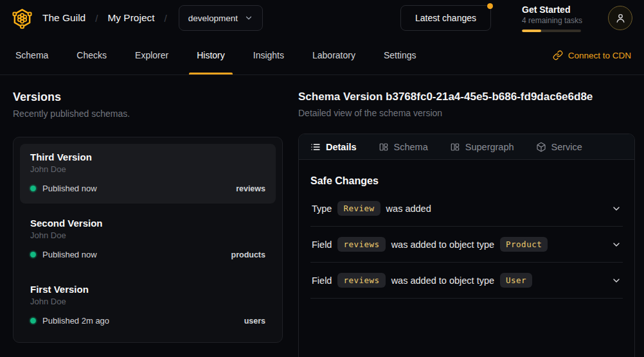  Describe the element at coordinates (516, 280) in the screenshot. I see `change-type-badge: User` at that location.